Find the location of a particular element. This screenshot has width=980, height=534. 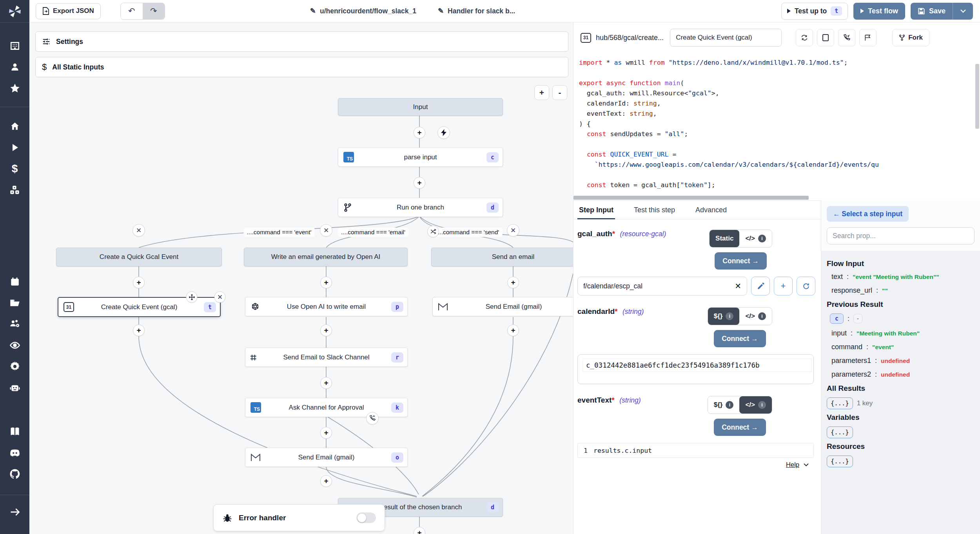

property-row: parameters1:undefined is located at coordinates (903, 361).